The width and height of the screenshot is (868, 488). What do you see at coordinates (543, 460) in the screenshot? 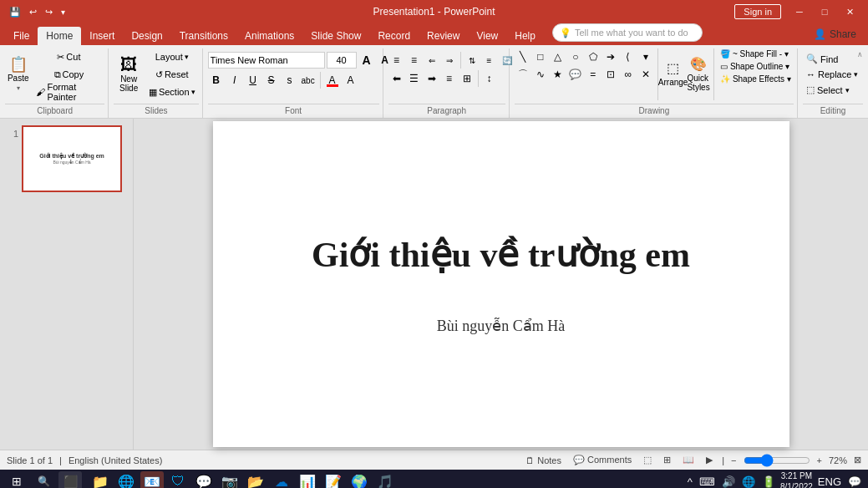
I see `notes-button: 🗒 Notes` at bounding box center [543, 460].